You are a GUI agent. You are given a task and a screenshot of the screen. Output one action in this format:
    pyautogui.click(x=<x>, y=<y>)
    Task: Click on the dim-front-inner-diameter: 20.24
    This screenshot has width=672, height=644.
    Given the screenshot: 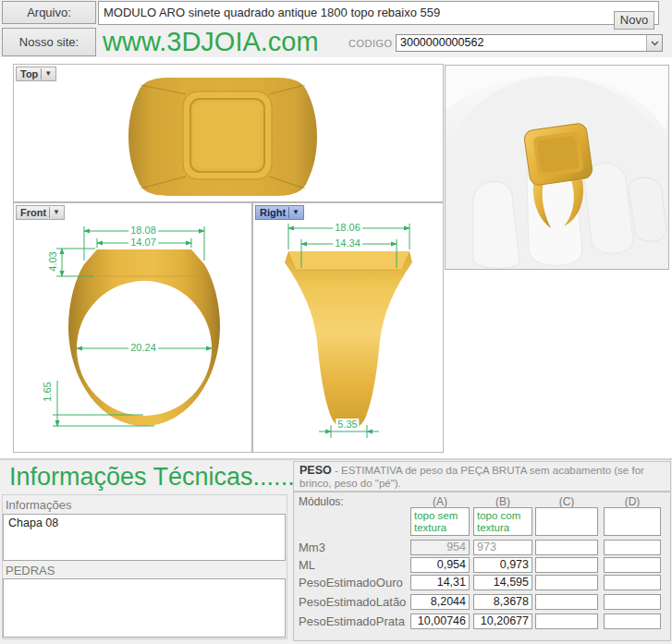 What is the action you would take?
    pyautogui.click(x=143, y=347)
    